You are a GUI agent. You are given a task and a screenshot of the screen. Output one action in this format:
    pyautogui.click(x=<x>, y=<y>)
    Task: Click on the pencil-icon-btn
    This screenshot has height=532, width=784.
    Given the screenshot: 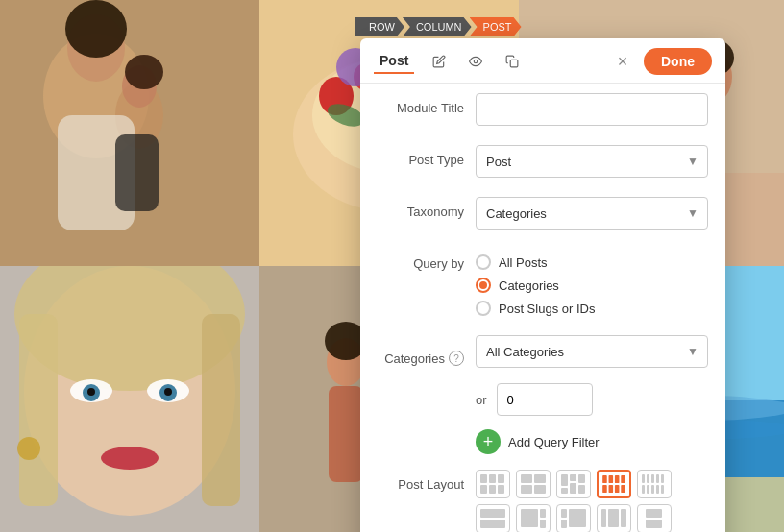 What is the action you would take?
    pyautogui.click(x=439, y=61)
    